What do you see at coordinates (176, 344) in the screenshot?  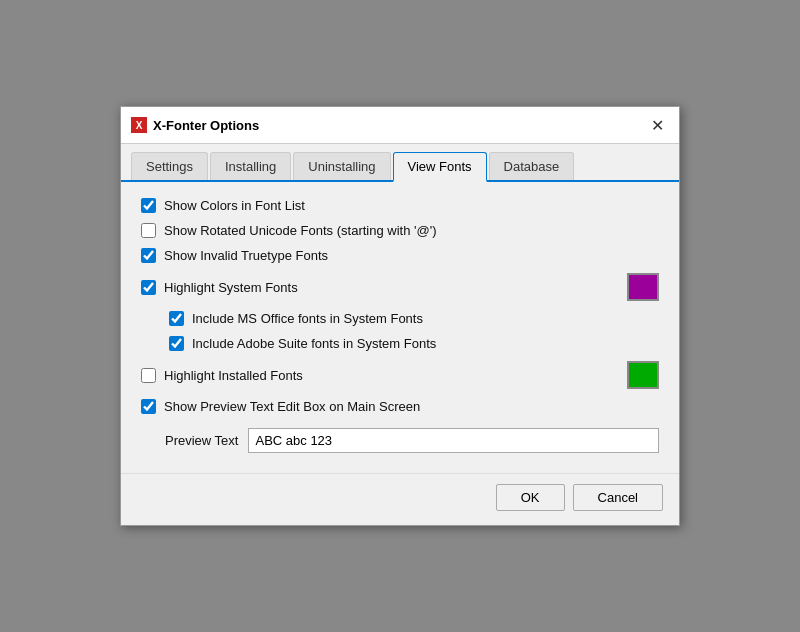 I see `include-adobe-checkbox` at bounding box center [176, 344].